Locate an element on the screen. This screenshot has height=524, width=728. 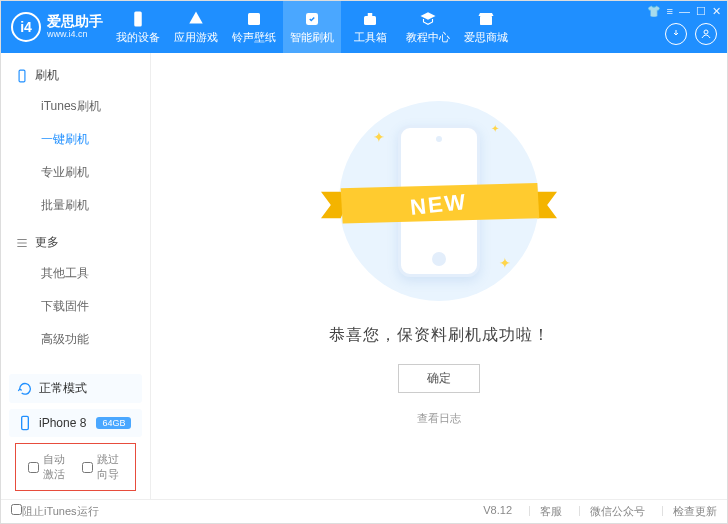
nav-store: 爱思商城 is located at coordinates (486, 27).